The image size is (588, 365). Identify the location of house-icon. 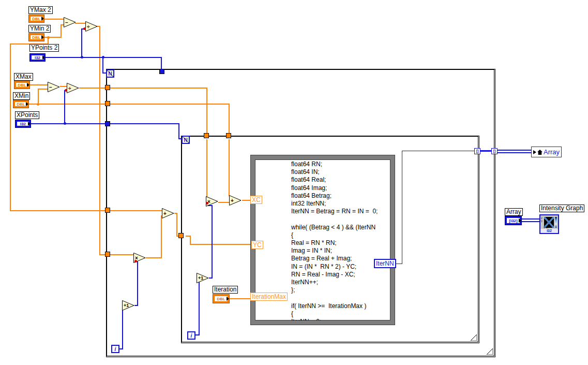
(540, 152).